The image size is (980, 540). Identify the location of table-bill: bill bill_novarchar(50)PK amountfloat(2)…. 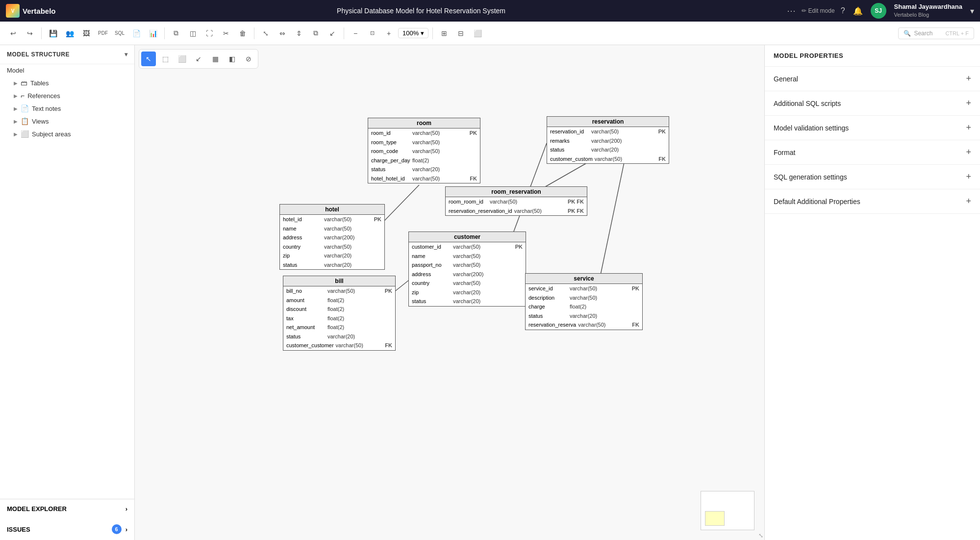
(339, 313).